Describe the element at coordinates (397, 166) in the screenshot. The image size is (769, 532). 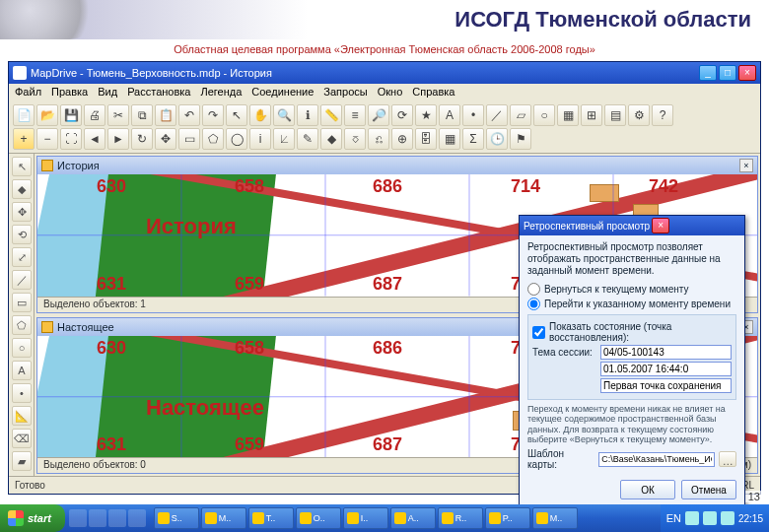
I see `view-history-titlebar: История ×` at that location.